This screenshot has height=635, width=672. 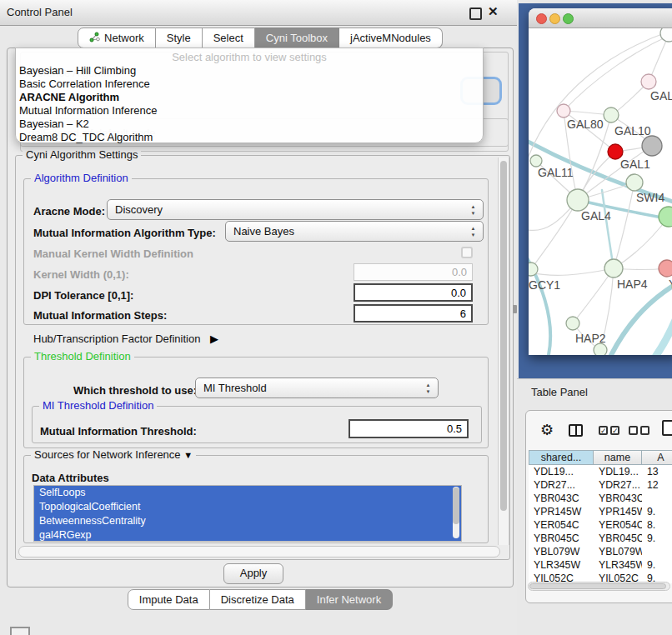 I want to click on table-cell: YBR043C, so click(x=618, y=498).